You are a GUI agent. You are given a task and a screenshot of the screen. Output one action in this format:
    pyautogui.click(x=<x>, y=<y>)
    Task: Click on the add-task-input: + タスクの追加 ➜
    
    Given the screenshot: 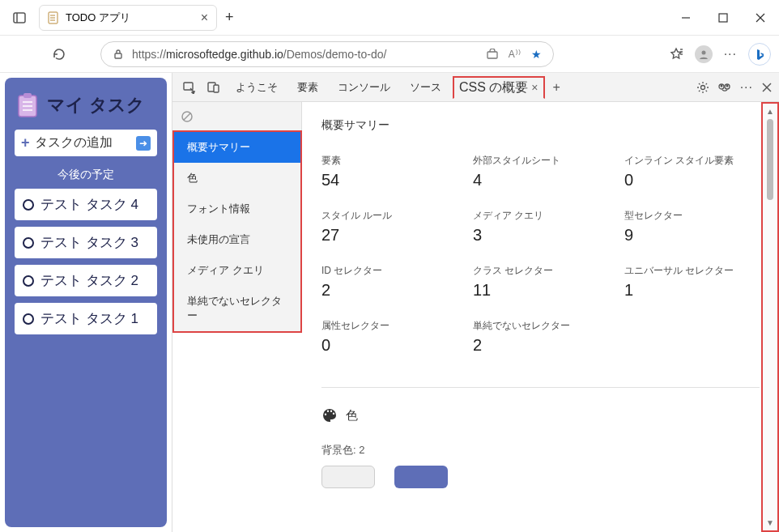 What is the action you would take?
    pyautogui.click(x=86, y=143)
    